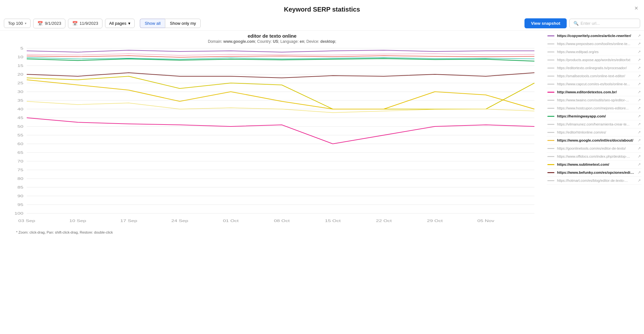  I want to click on line-editordetextos, so click(281, 131).